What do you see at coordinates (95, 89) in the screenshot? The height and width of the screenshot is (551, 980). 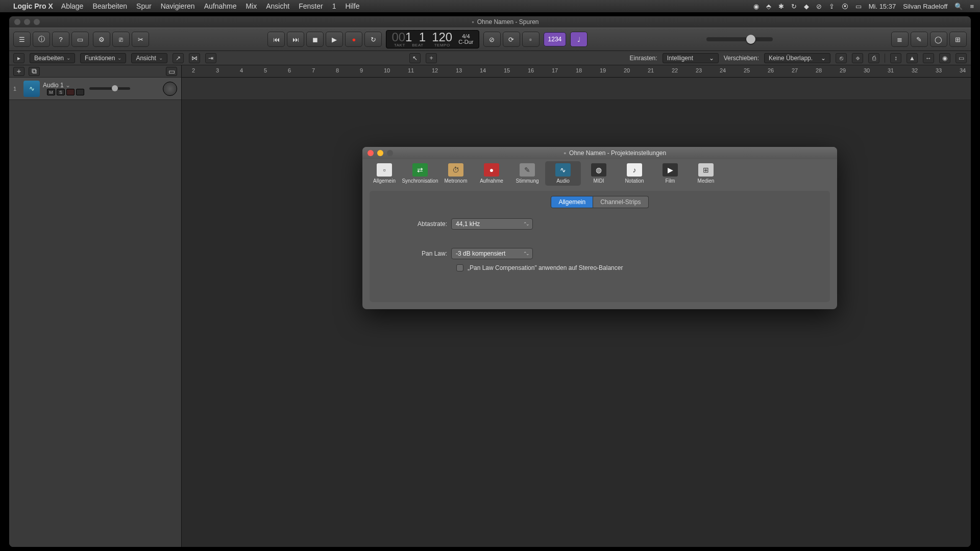 I see `track-row: 1 ∿ Audio 1 ⌄ M S` at bounding box center [95, 89].